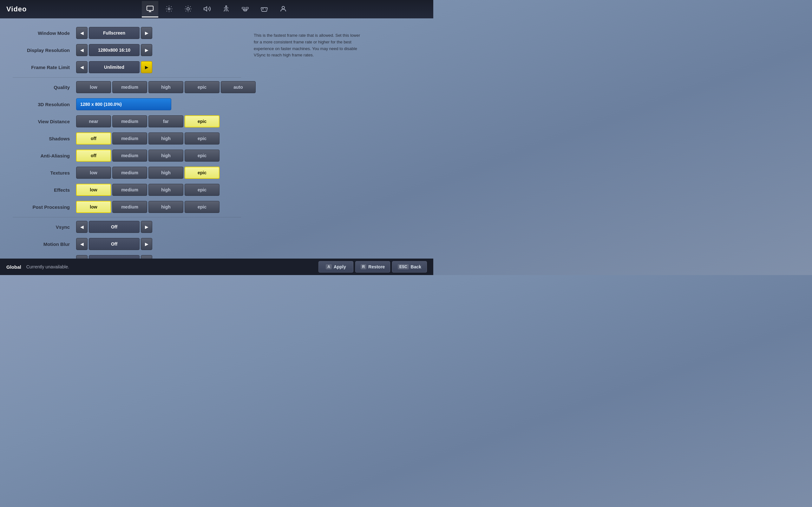 The width and height of the screenshot is (812, 507). What do you see at coordinates (127, 87) in the screenshot?
I see `quality-row: Quality low medium high epic auto` at bounding box center [127, 87].